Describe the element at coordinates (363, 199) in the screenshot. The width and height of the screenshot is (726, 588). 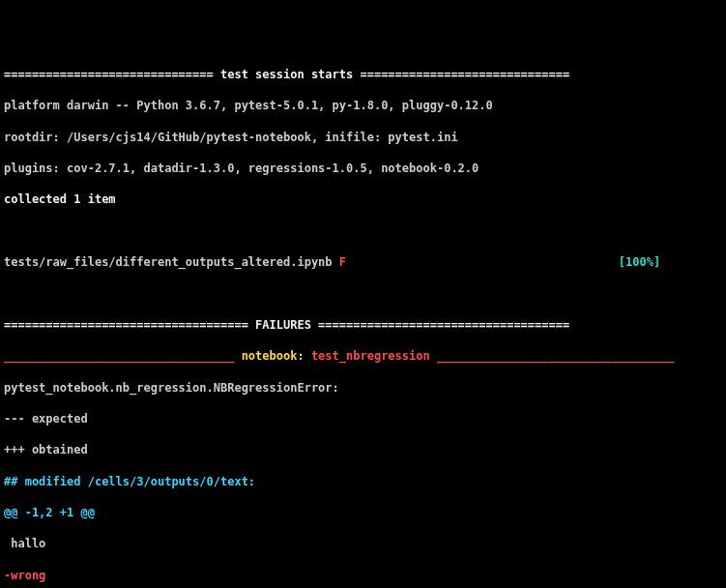
I see `collected-line: collected 1 item` at that location.